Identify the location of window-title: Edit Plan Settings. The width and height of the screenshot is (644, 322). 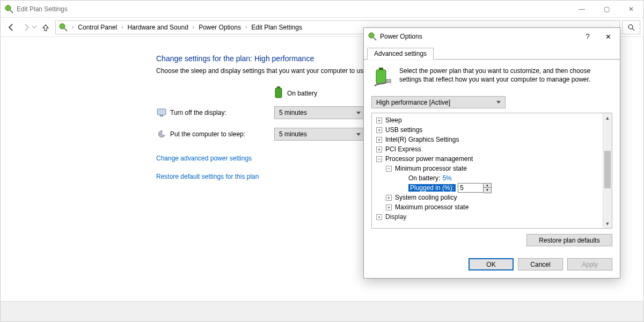
(42, 9).